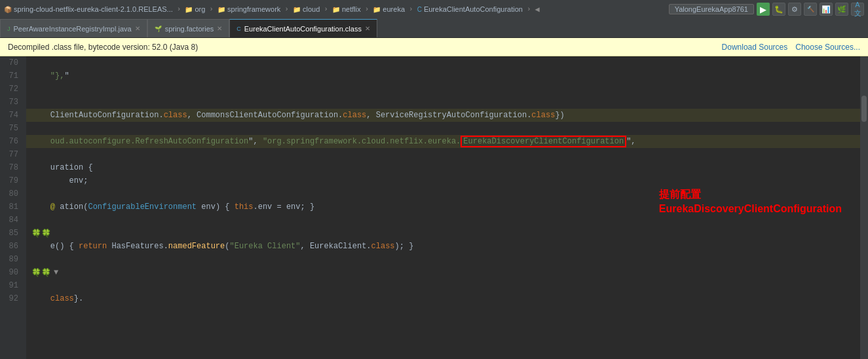 The image size is (868, 359). I want to click on line-71: 71, so click(11, 76).